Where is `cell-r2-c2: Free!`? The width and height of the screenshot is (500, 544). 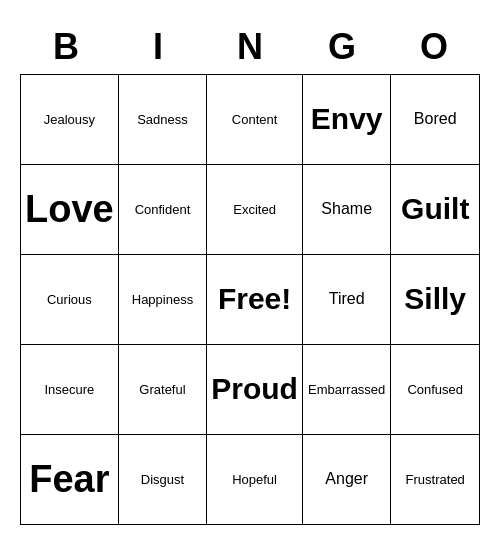
cell-r2-c2: Free! is located at coordinates (255, 300).